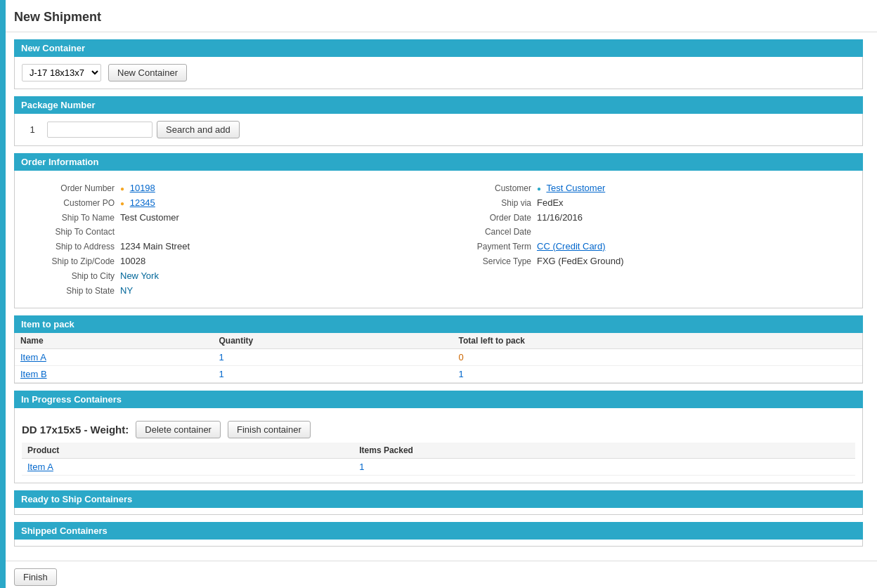 Image resolution: width=877 pixels, height=588 pixels. What do you see at coordinates (438, 16) in the screenshot?
I see `page-title: New Shipment` at bounding box center [438, 16].